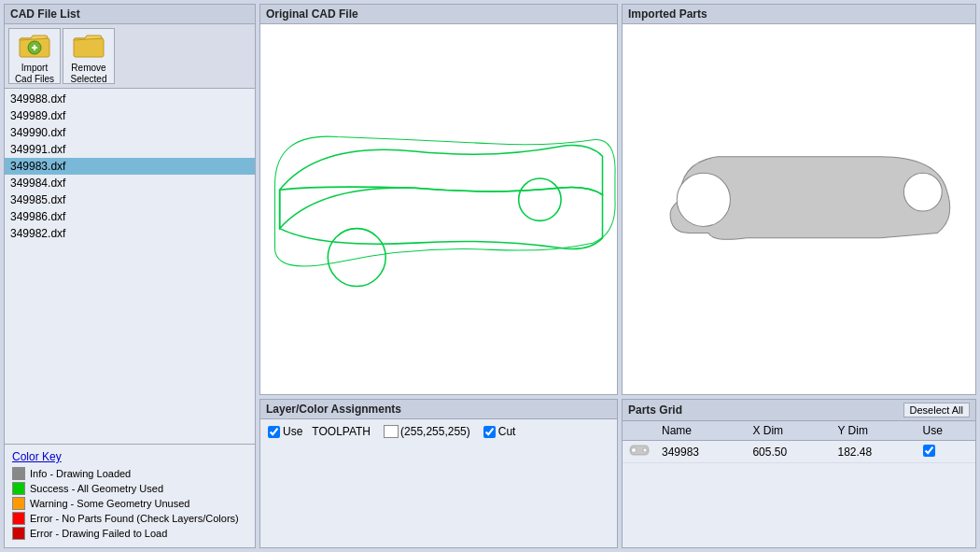 The height and width of the screenshot is (552, 980). Describe the element at coordinates (37, 234) in the screenshot. I see `file-name-label: 349982.dxf` at that location.